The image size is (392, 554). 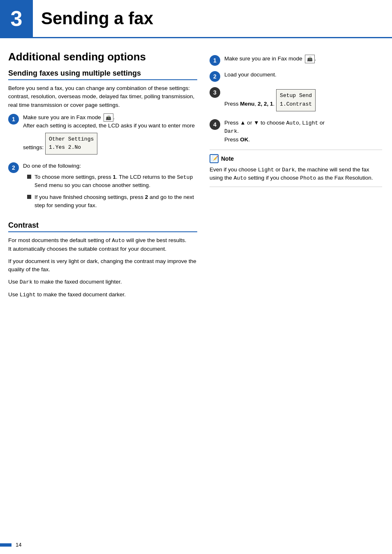 I want to click on main-heading: Additional sending options, so click(x=103, y=57).